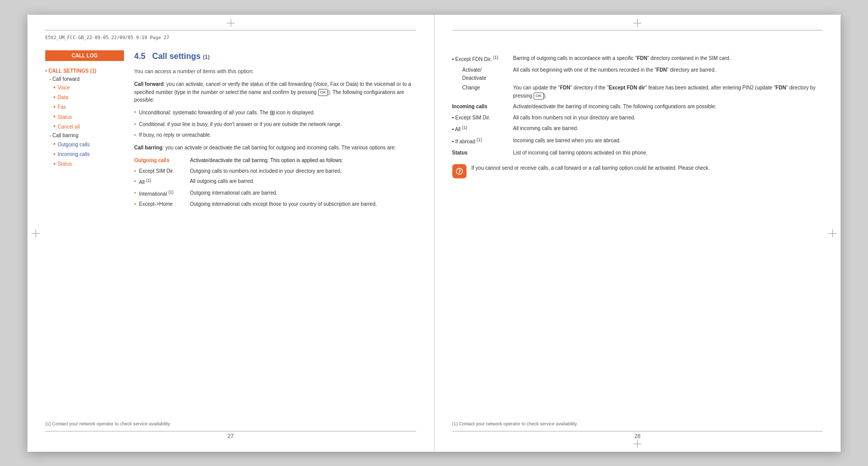  Describe the element at coordinates (488, 91) in the screenshot. I see `label-change: Change` at that location.